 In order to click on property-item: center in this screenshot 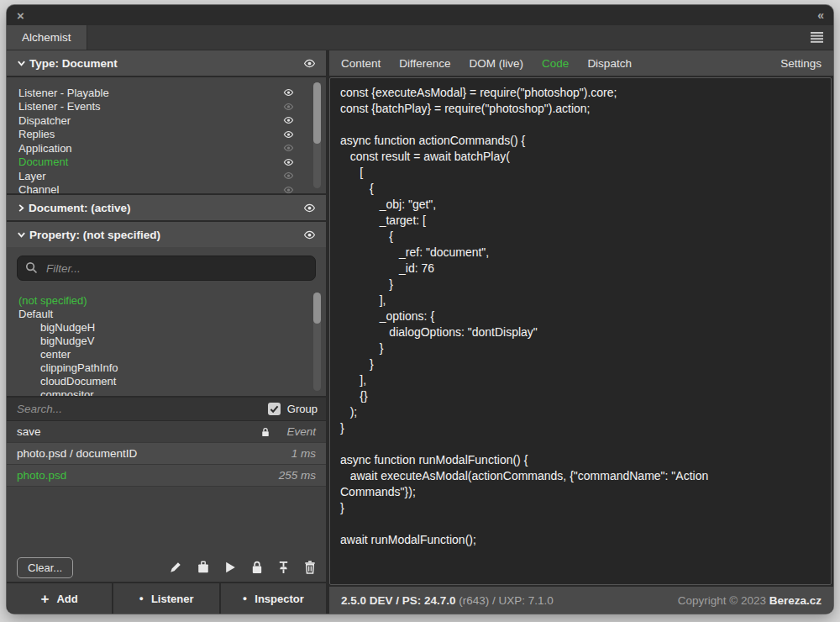, I will do `click(172, 355)`.